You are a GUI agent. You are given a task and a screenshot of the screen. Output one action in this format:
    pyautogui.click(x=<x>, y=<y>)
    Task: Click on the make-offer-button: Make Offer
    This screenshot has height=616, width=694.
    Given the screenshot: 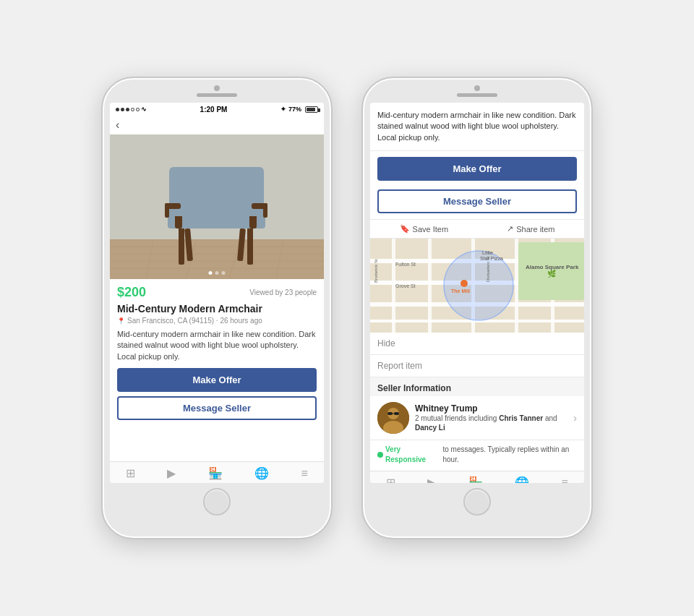 What is the action you would take?
    pyautogui.click(x=217, y=380)
    